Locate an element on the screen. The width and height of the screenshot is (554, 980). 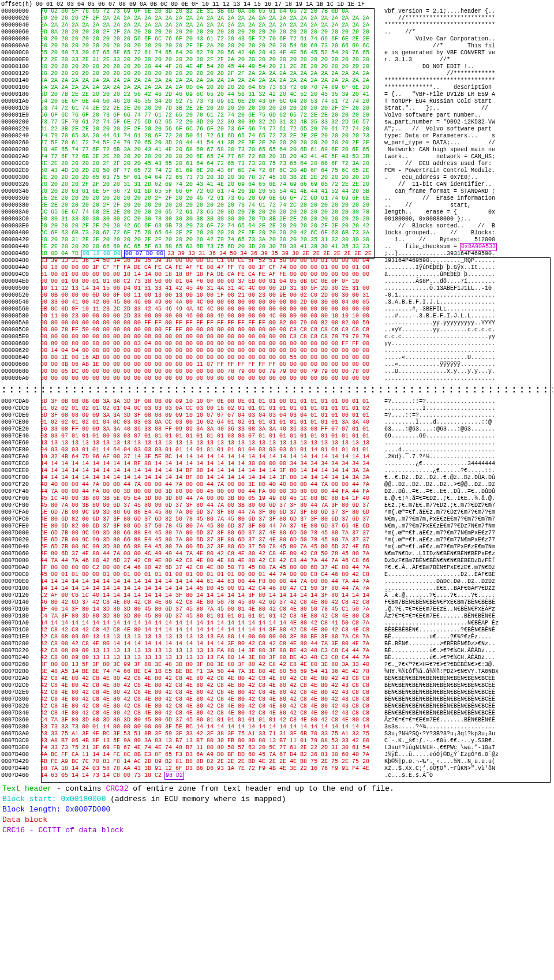
hex-row: 0007CE8004 03 03 03 01 01 14 64 04 03 03… is located at coordinates (277, 450).